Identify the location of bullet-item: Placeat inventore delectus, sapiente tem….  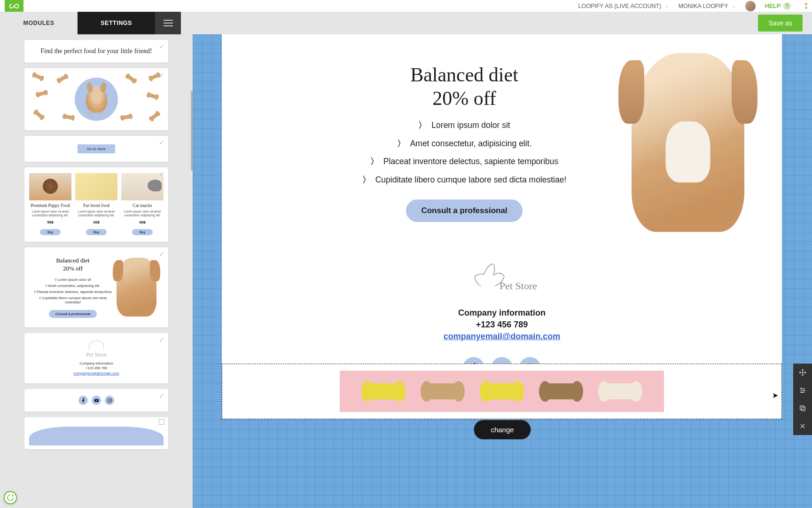
(464, 162).